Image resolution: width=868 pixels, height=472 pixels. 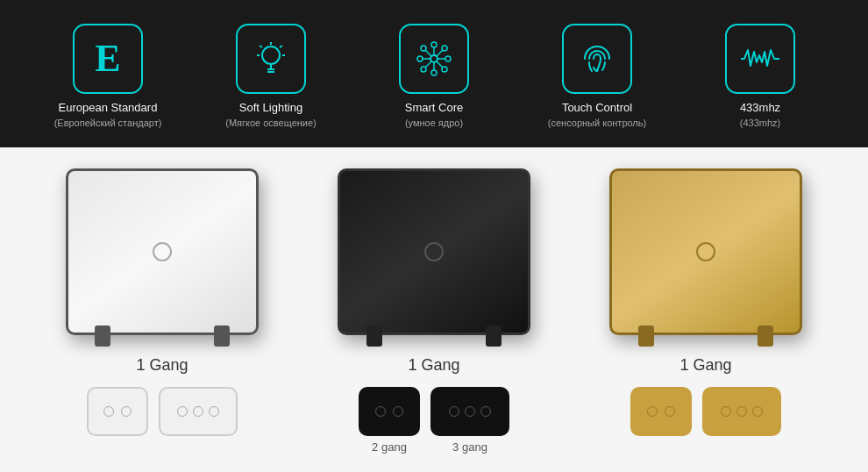 I want to click on soft-lighting-icon-box, so click(x=271, y=59).